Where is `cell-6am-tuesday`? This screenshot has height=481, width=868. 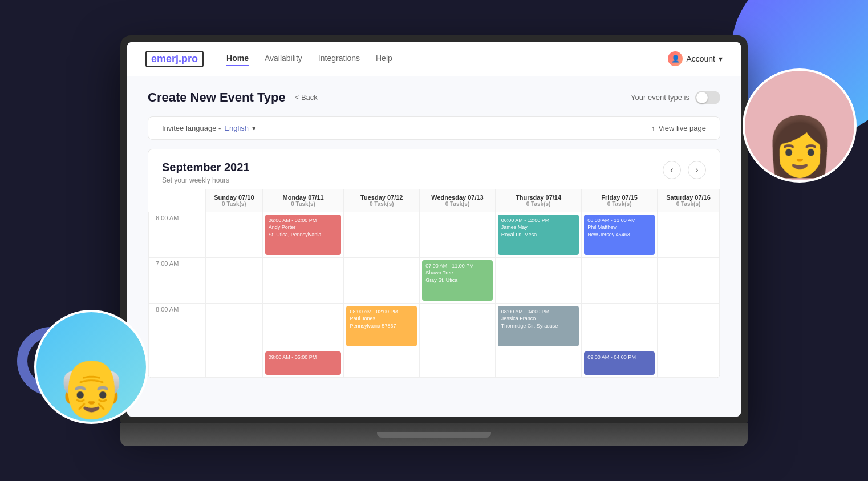
cell-6am-tuesday is located at coordinates (382, 235).